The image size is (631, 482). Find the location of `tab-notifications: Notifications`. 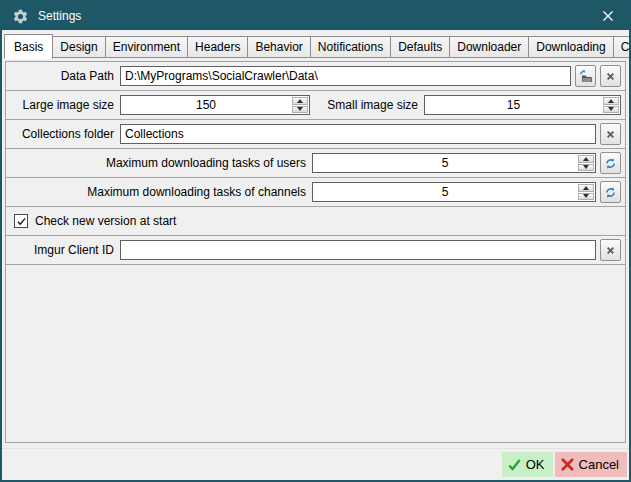

tab-notifications: Notifications is located at coordinates (350, 47).